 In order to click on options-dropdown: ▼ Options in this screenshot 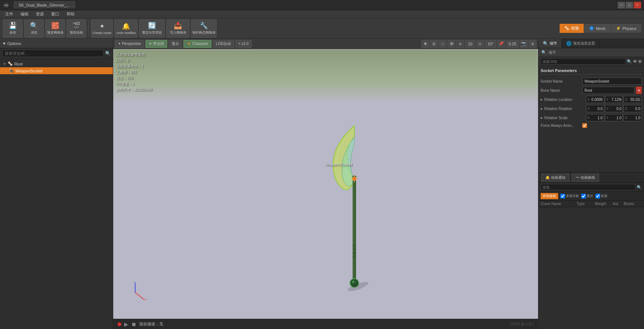, I will do `click(12, 44)`.